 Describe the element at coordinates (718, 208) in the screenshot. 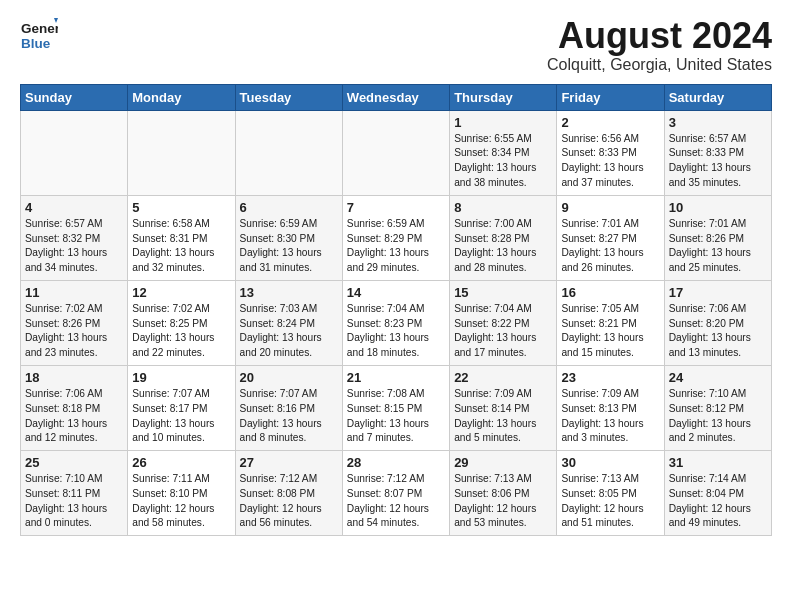

I see `day-number: 10` at that location.